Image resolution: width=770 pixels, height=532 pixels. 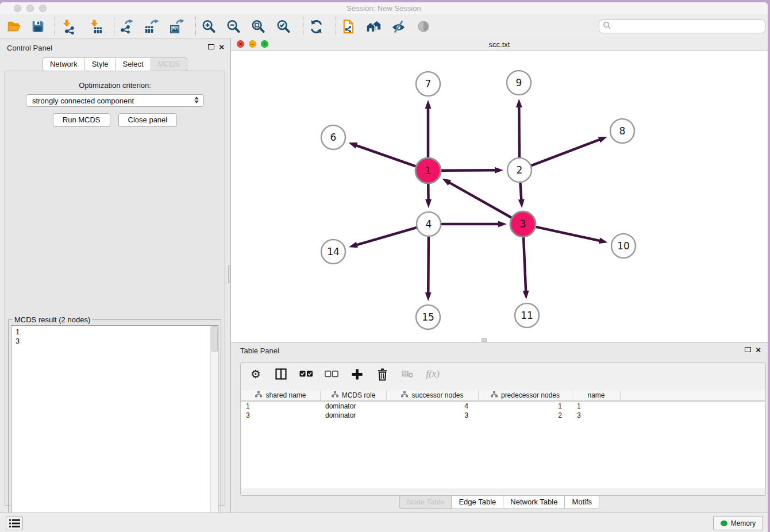 I want to click on column-header-shared-name: shared name, so click(x=281, y=395).